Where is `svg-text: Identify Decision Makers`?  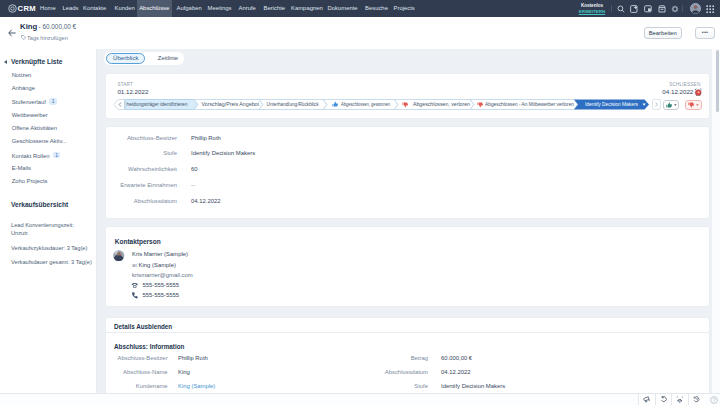
svg-text: Identify Decision Makers is located at coordinates (612, 105).